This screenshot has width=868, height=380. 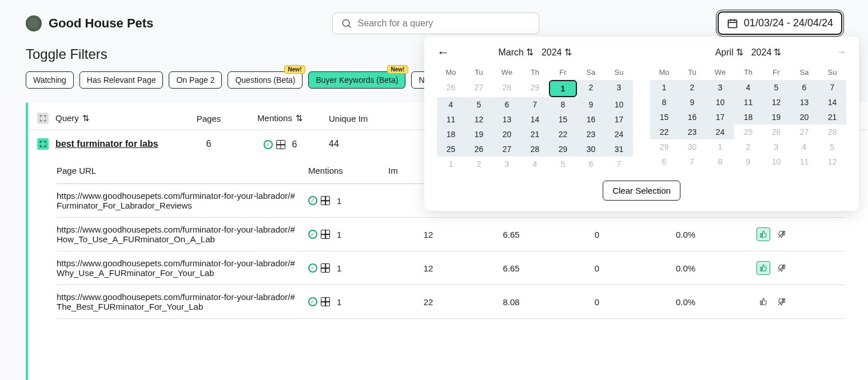 I want to click on date-range-button: 01/03/24 - 24/04/24, so click(x=780, y=23).